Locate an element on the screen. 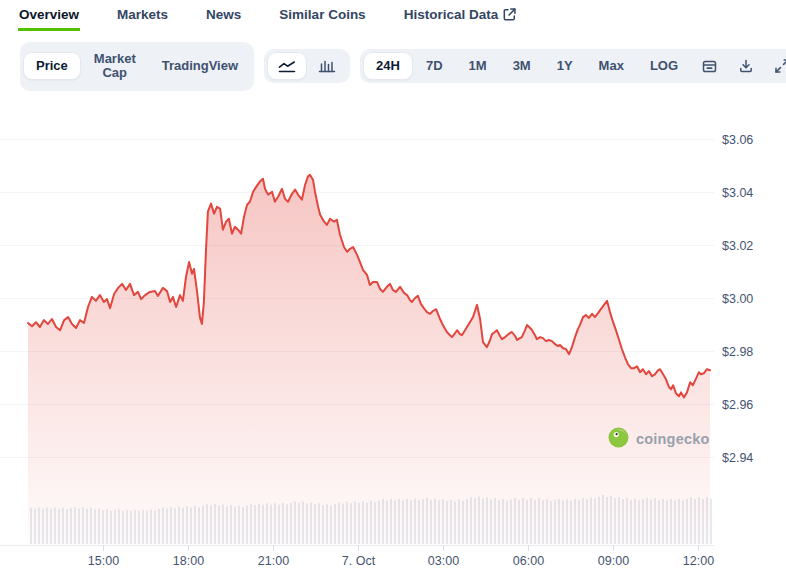 Image resolution: width=786 pixels, height=569 pixels. chart-type-segment-group is located at coordinates (307, 66).